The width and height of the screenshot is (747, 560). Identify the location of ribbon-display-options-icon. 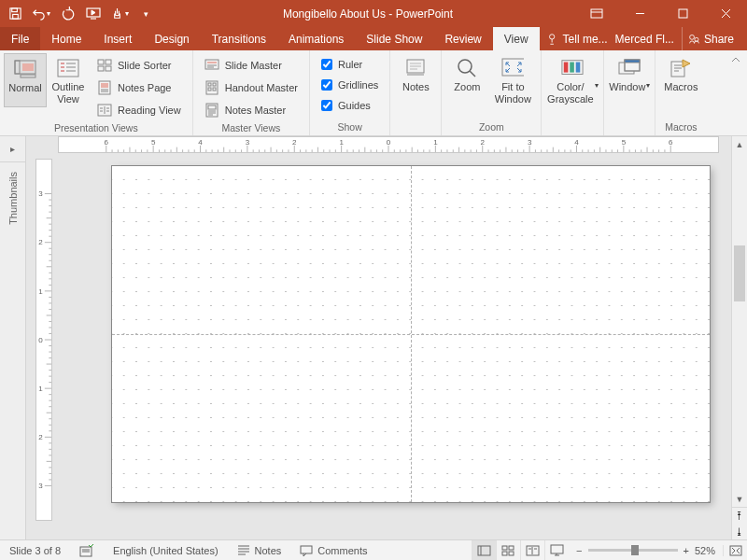
(597, 13).